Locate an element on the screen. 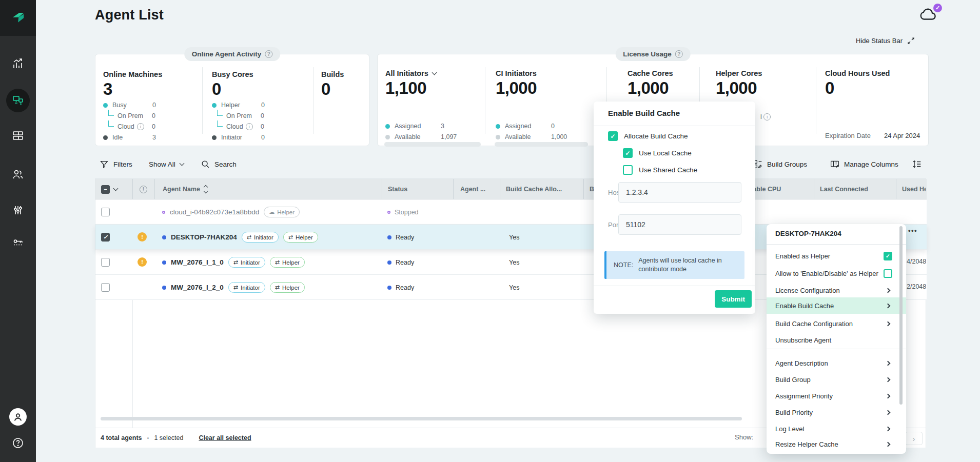 Image resolution: width=980 pixels, height=462 pixels. header-build-cache-allocation: Build Cache Allo... is located at coordinates (542, 189).